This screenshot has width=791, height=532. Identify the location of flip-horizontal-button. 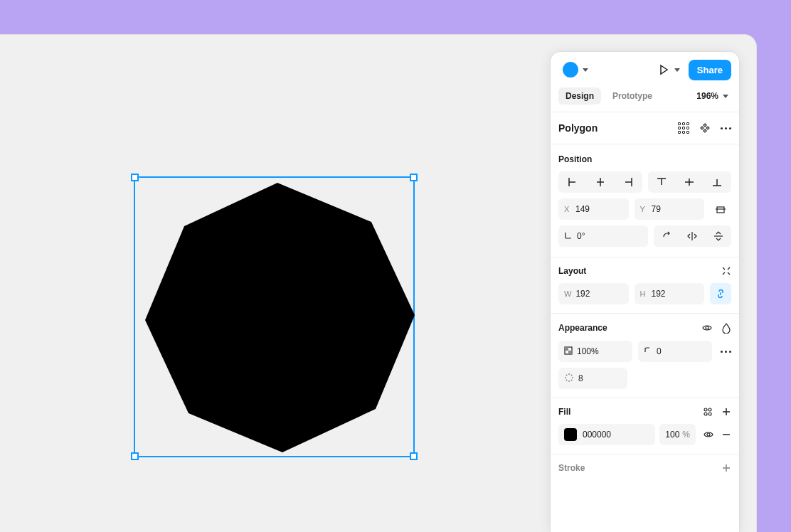
(693, 236).